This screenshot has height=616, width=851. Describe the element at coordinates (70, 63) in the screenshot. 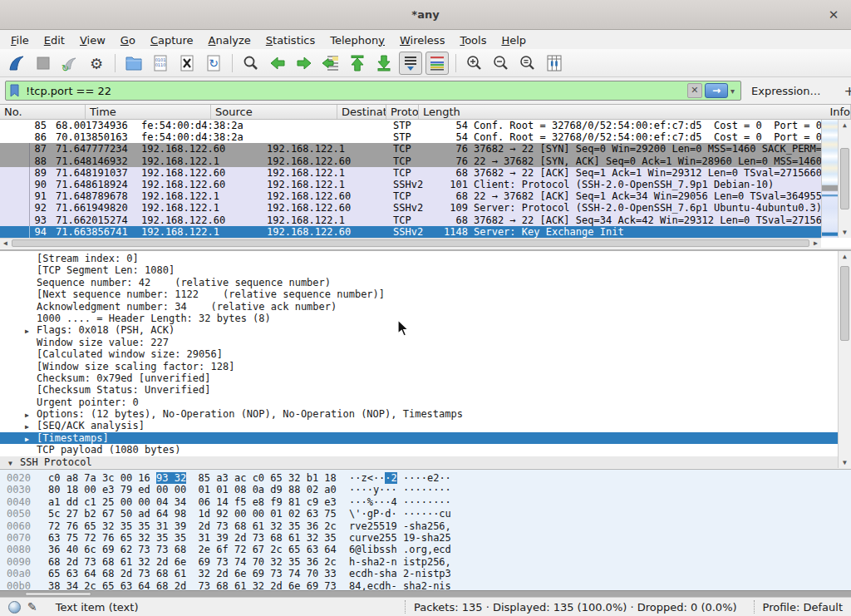

I see `restart-capture-button: ↻` at that location.